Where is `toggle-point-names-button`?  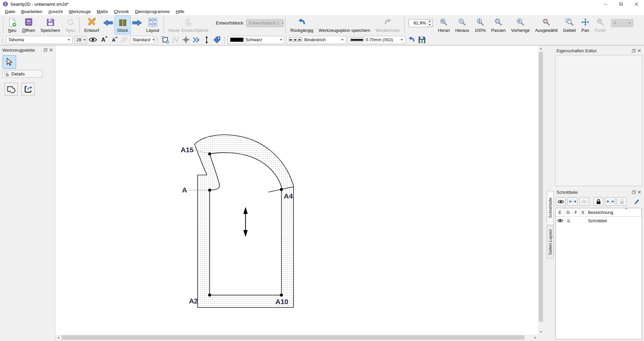
toggle-point-names-button is located at coordinates (93, 40).